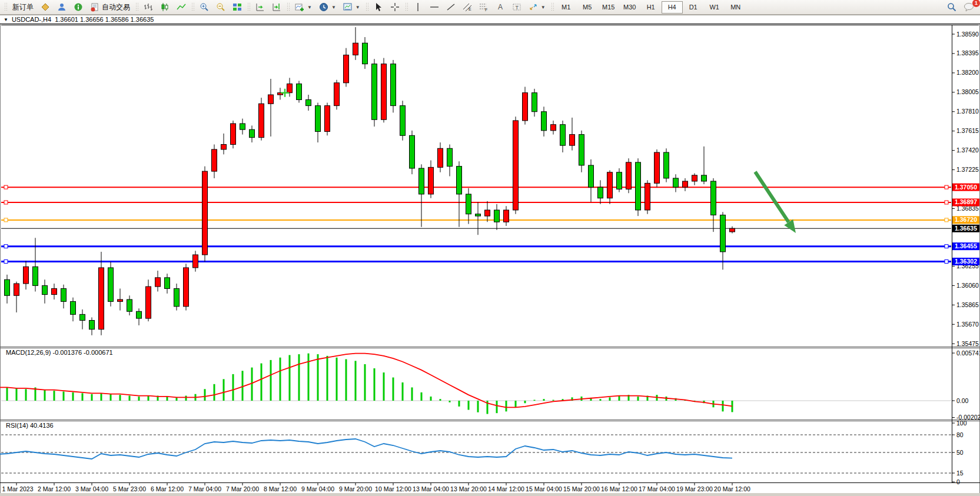  I want to click on channel-tool-icon: E, so click(467, 7).